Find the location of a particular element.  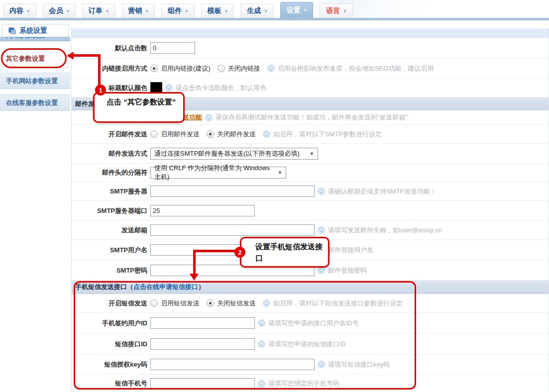

tab-components: 组件▾ is located at coordinates (178, 11).